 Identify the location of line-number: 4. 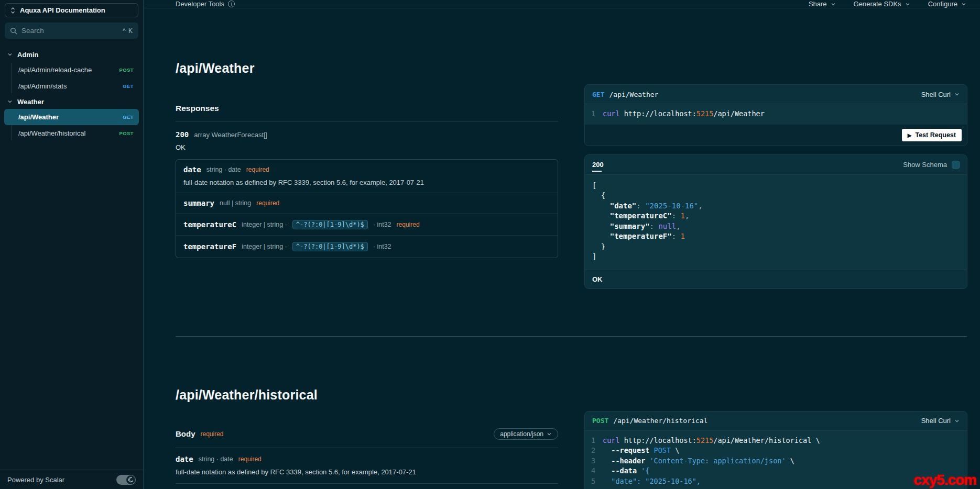
(597, 471).